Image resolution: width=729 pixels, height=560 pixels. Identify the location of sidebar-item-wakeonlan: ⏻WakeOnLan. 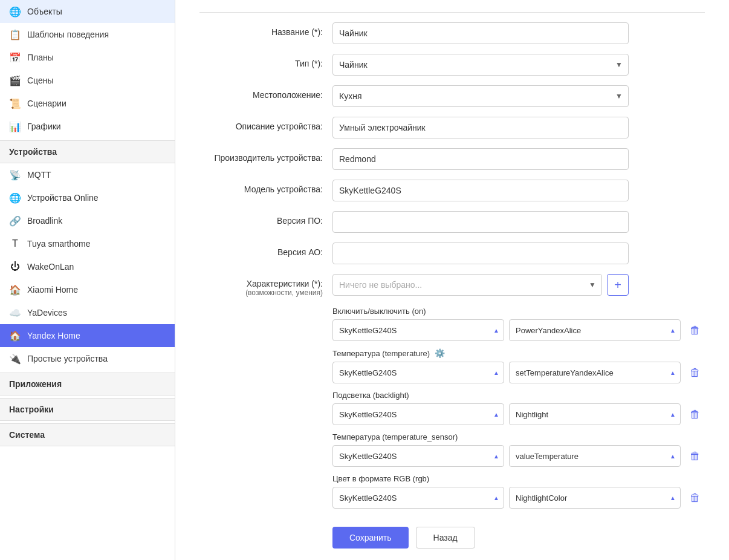
(87, 267).